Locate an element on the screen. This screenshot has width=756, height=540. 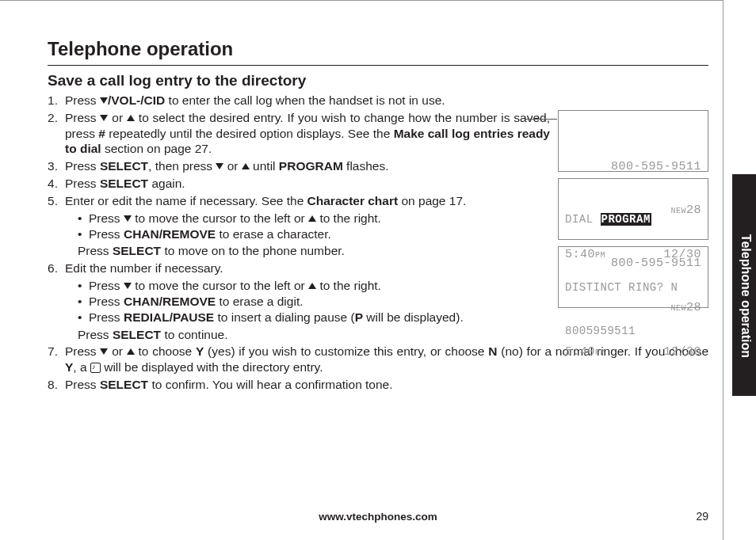
section-title: Save a call log entry to the directory is located at coordinates (378, 81).